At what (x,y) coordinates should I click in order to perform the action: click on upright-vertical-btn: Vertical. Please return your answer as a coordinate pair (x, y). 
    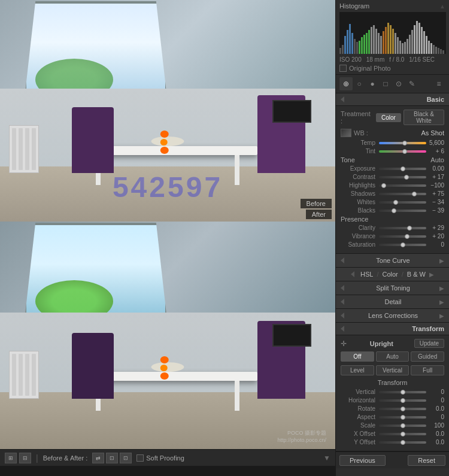
    Looking at the image, I should click on (393, 370).